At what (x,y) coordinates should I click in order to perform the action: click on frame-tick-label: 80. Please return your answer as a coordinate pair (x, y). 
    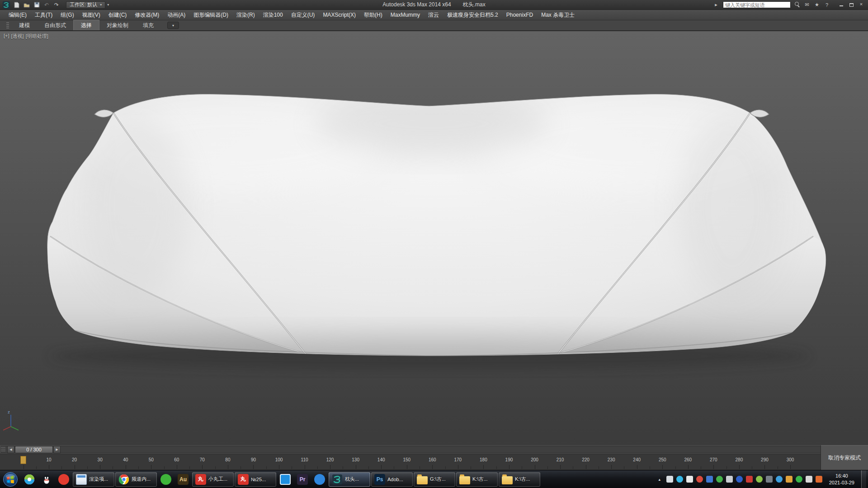
    Looking at the image, I should click on (228, 460).